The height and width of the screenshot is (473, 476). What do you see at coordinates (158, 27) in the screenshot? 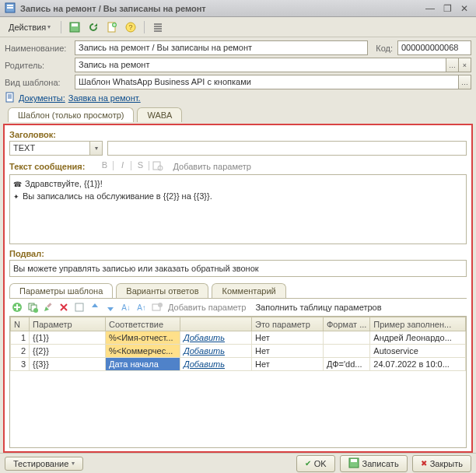
I see `list-icon` at bounding box center [158, 27].